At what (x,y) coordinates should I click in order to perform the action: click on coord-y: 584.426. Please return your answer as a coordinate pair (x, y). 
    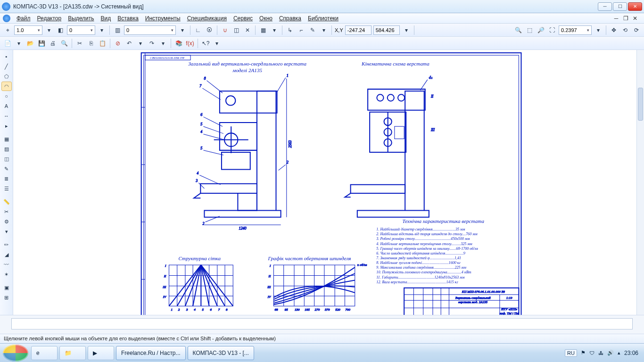
    Looking at the image, I should click on (387, 30).